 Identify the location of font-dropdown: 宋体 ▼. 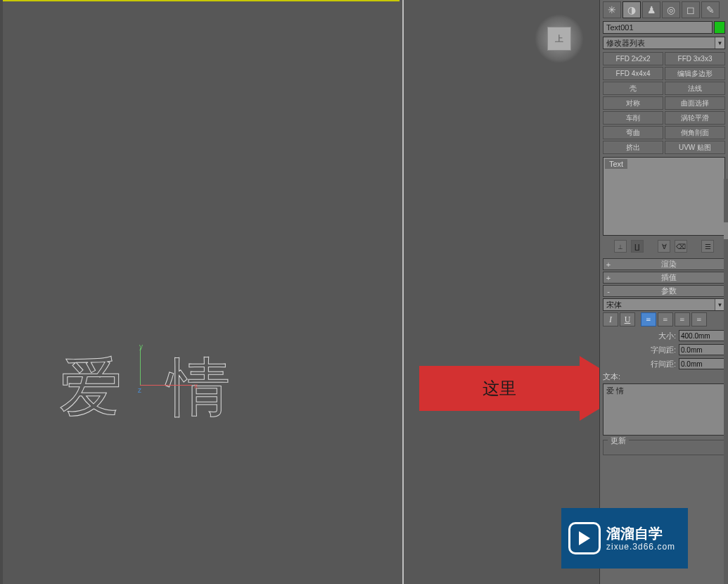
(664, 305).